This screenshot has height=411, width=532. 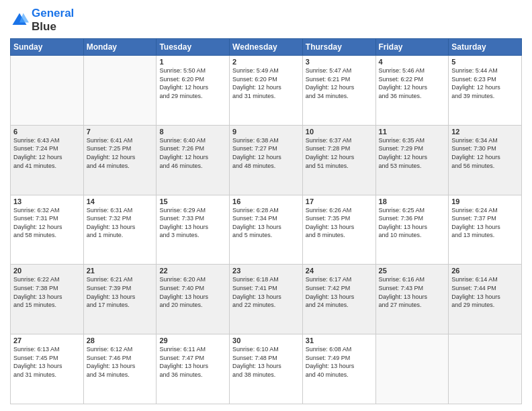 I want to click on calendar-header-tuesday: Tuesday, so click(x=193, y=47).